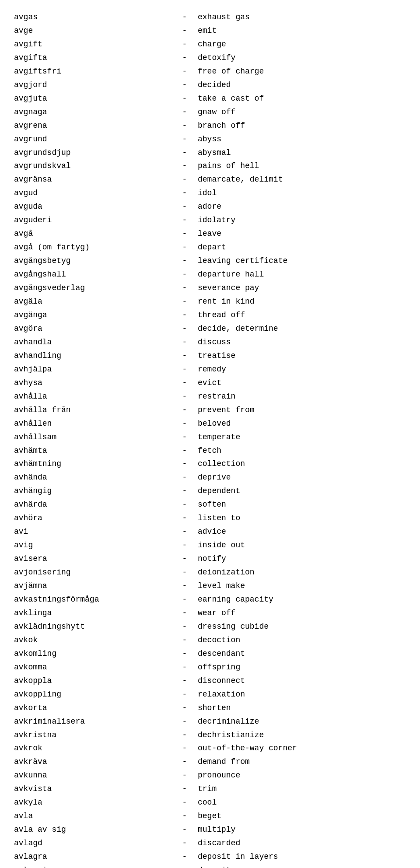  Describe the element at coordinates (302, 844) in the screenshot. I see `definition-cell: discarded` at that location.